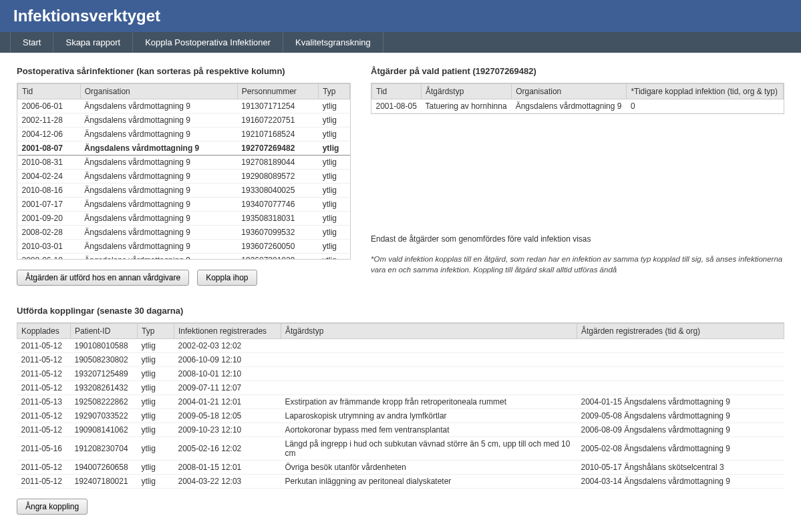 This screenshot has width=801, height=532. Describe the element at coordinates (401, 482) in the screenshot. I see `link-row: 2011-05-12192407180021ytlig2004-03-22 12…` at that location.